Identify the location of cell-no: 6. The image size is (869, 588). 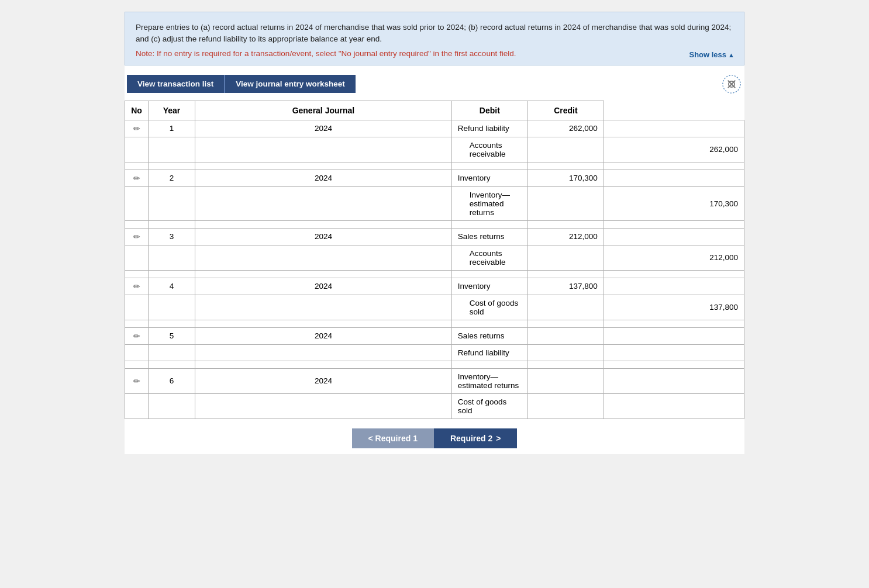
(172, 381).